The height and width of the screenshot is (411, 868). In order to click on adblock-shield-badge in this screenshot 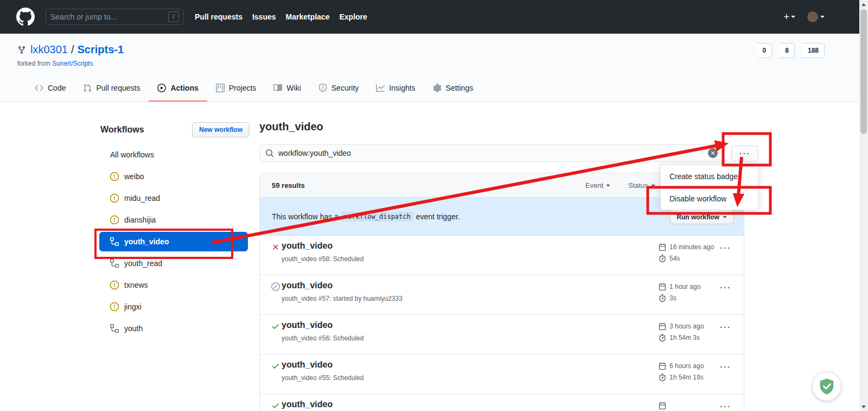, I will do `click(827, 387)`.